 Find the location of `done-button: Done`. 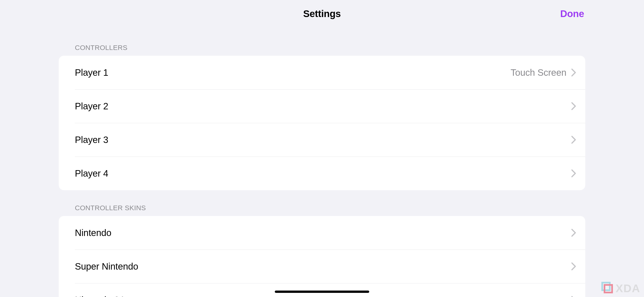

done-button: Done is located at coordinates (572, 14).